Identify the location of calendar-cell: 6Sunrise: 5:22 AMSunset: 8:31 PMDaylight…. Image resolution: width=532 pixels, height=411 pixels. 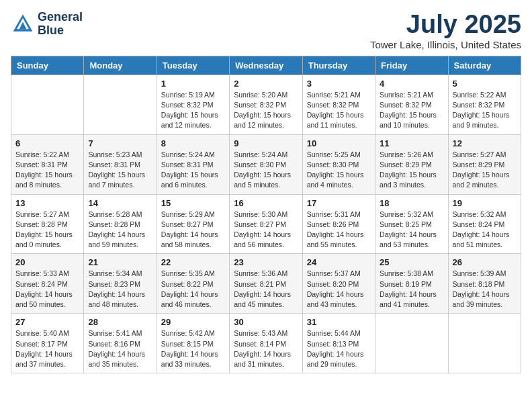
(48, 164).